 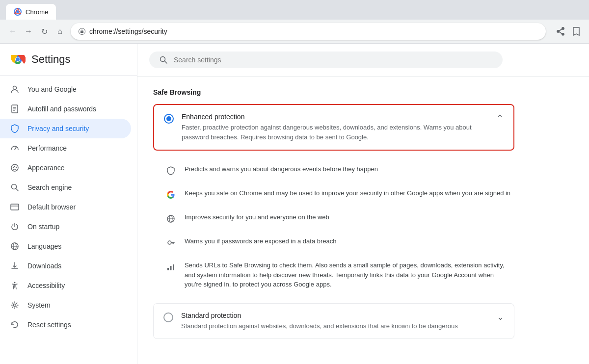 What do you see at coordinates (69, 60) in the screenshot?
I see `sidebar-header: Settings` at bounding box center [69, 60].